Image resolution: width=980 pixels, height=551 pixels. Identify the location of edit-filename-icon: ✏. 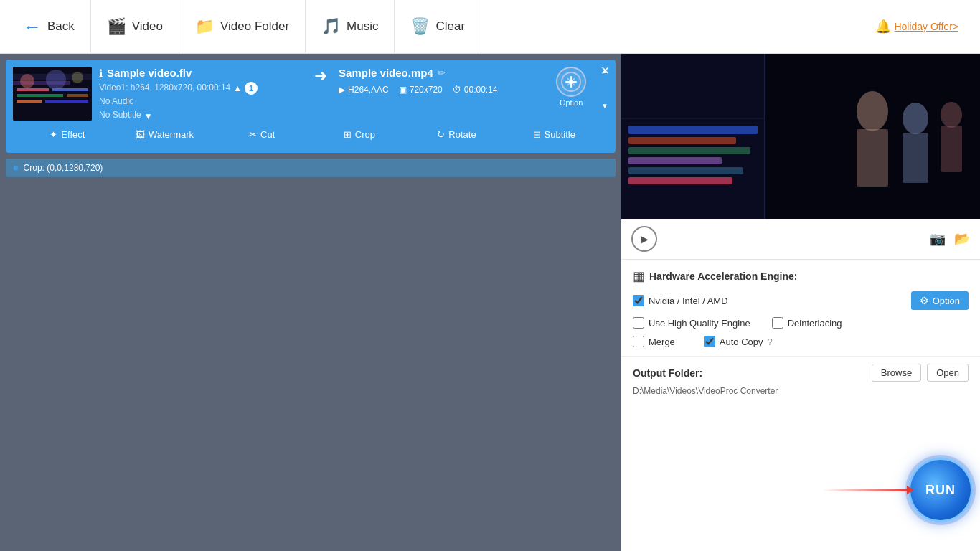
(442, 73).